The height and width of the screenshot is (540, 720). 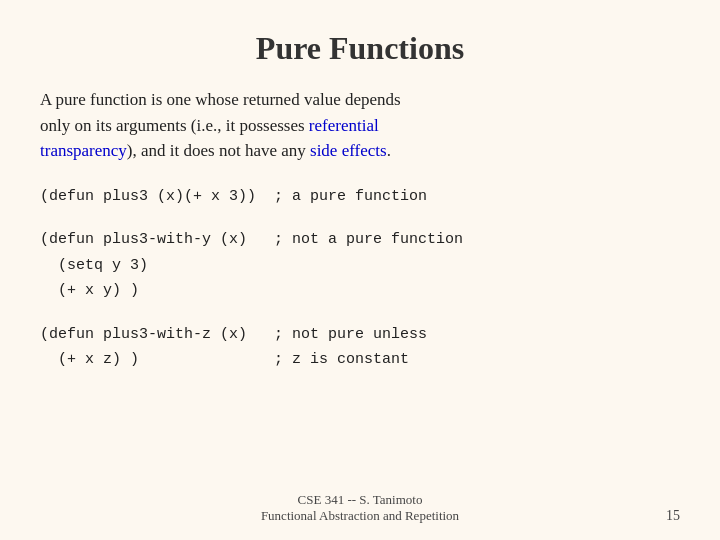 What do you see at coordinates (360, 516) in the screenshot?
I see `footer-line2: Functional Abstraction and Repetition` at bounding box center [360, 516].